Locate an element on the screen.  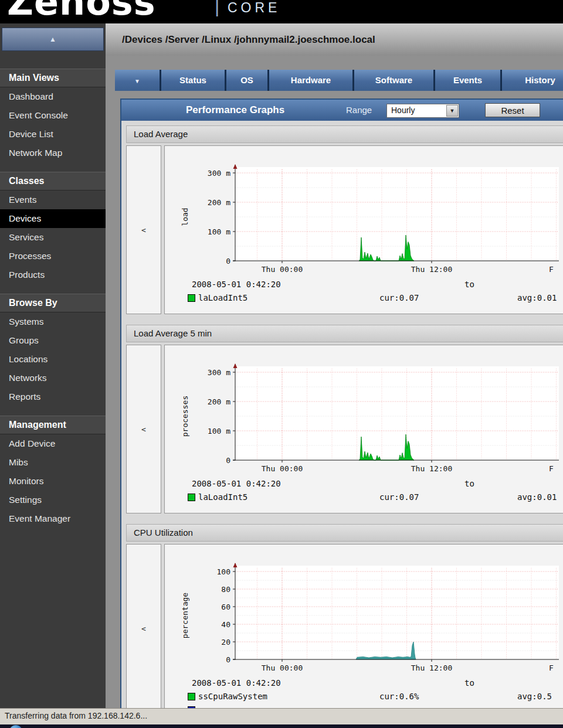
sidebar-item-monitors: Monitors is located at coordinates (53, 481).